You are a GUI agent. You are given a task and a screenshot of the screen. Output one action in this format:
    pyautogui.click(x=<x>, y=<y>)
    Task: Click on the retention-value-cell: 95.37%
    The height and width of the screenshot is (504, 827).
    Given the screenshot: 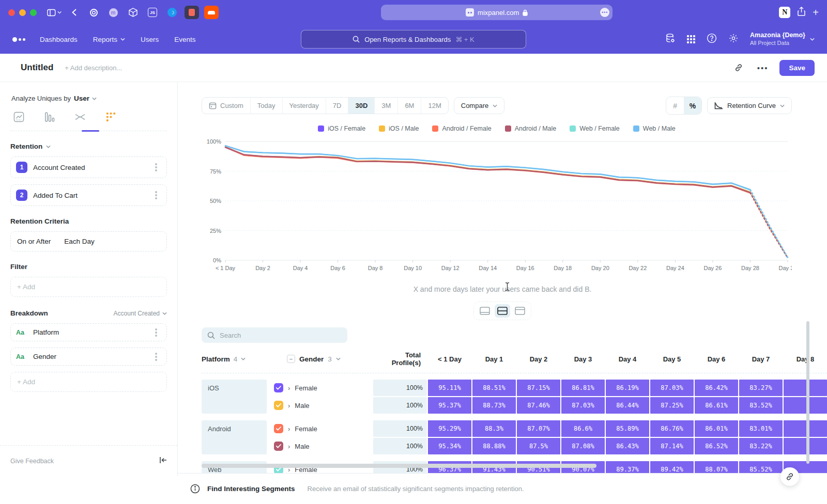 What is the action you would take?
    pyautogui.click(x=450, y=405)
    